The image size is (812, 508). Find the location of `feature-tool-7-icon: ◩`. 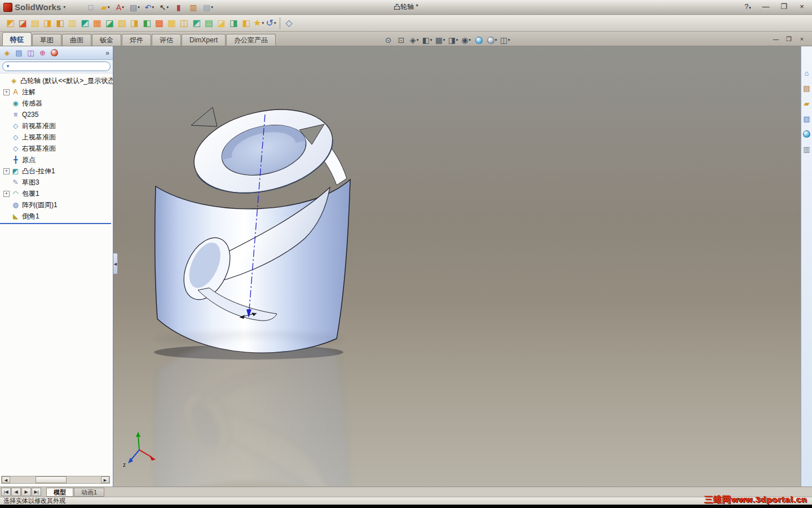

feature-tool-7-icon: ◩ is located at coordinates (85, 23).